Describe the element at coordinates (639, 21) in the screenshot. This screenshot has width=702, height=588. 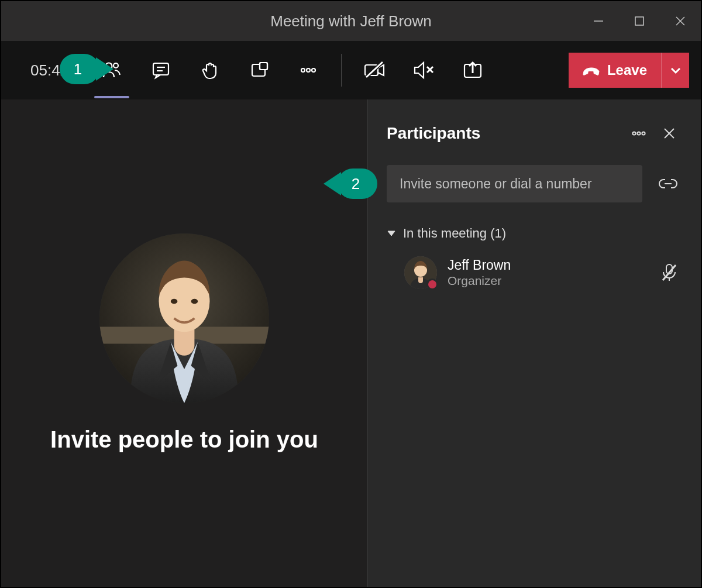
I see `window-controls` at that location.